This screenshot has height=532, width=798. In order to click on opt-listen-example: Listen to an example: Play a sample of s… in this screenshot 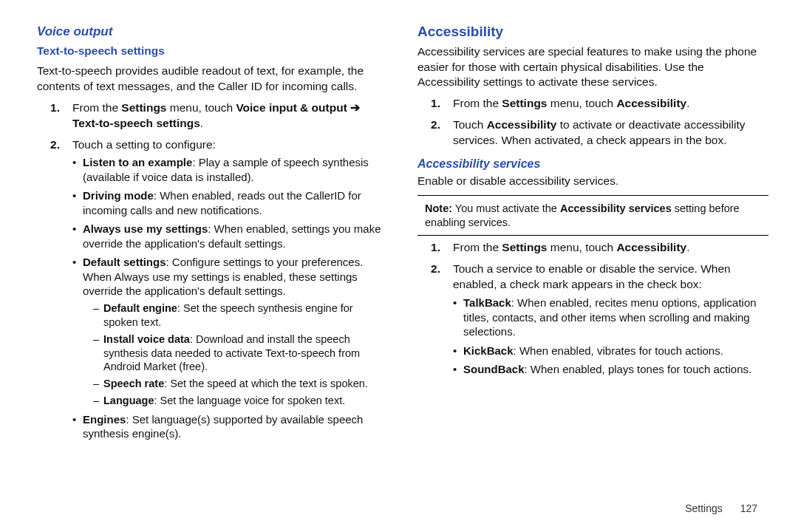, I will do `click(231, 170)`.